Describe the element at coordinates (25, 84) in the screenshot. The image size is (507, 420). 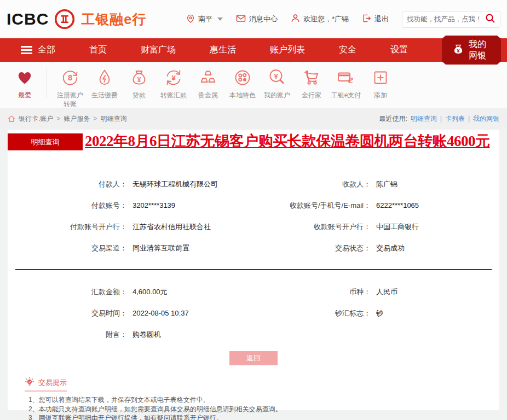
I see `tool-favorites: 最爱` at that location.